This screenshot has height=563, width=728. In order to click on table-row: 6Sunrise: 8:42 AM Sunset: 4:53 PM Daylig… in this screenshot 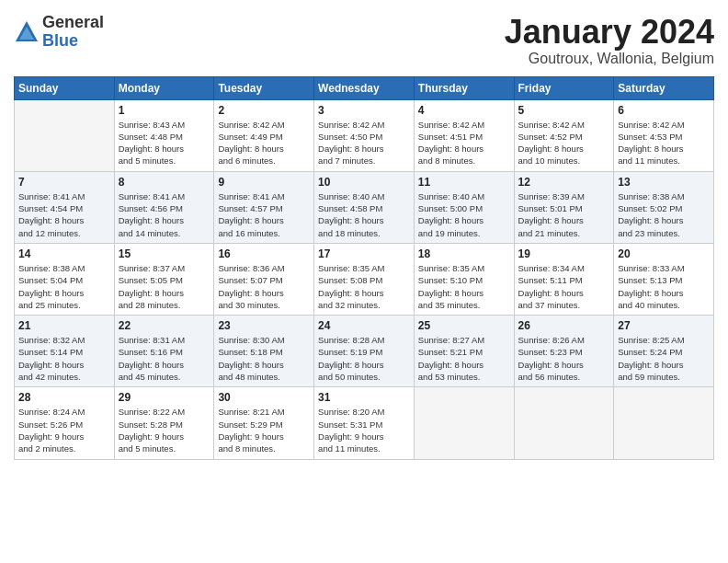, I will do `click(664, 135)`.